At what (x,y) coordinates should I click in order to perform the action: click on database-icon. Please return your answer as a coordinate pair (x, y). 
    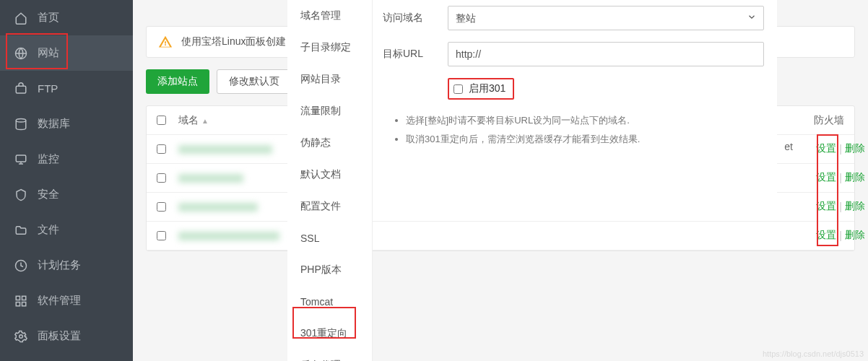
    Looking at the image, I should click on (21, 124).